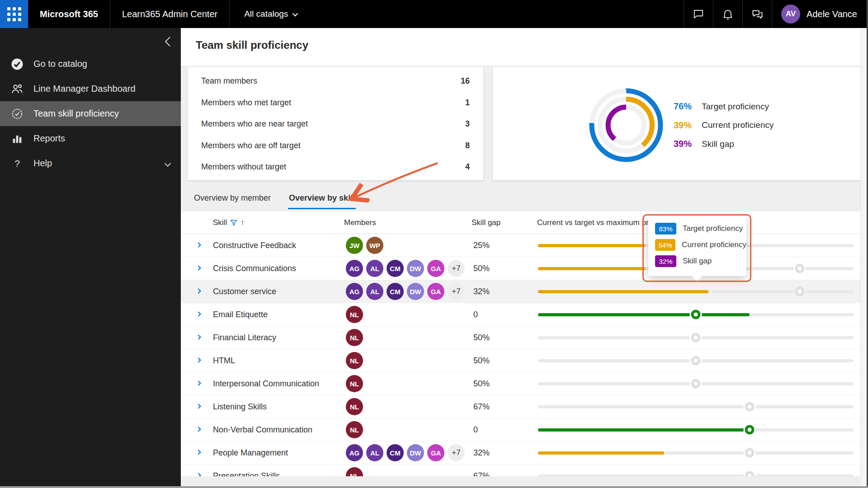 The image size is (868, 488). What do you see at coordinates (170, 14) in the screenshot?
I see `app-name: Learn365 Admin Center` at bounding box center [170, 14].